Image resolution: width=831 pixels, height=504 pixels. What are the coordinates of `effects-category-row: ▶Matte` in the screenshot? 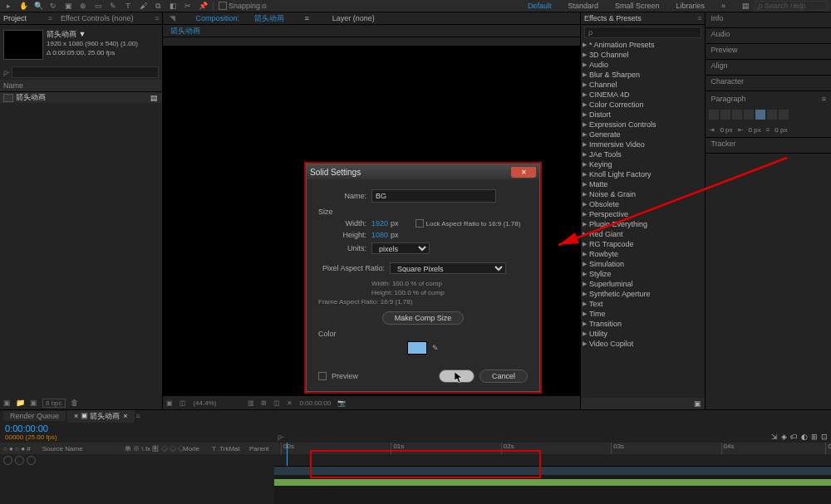 It's located at (643, 184).